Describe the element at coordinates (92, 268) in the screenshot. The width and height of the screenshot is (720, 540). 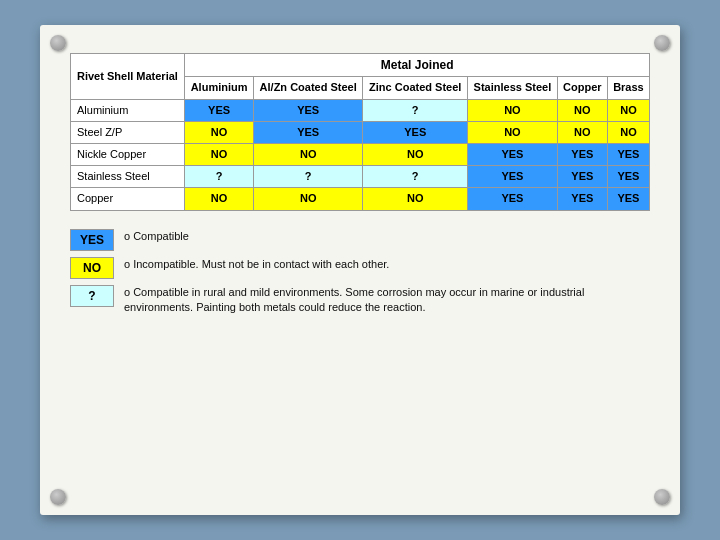
I see `legend-badge-no: NO` at that location.